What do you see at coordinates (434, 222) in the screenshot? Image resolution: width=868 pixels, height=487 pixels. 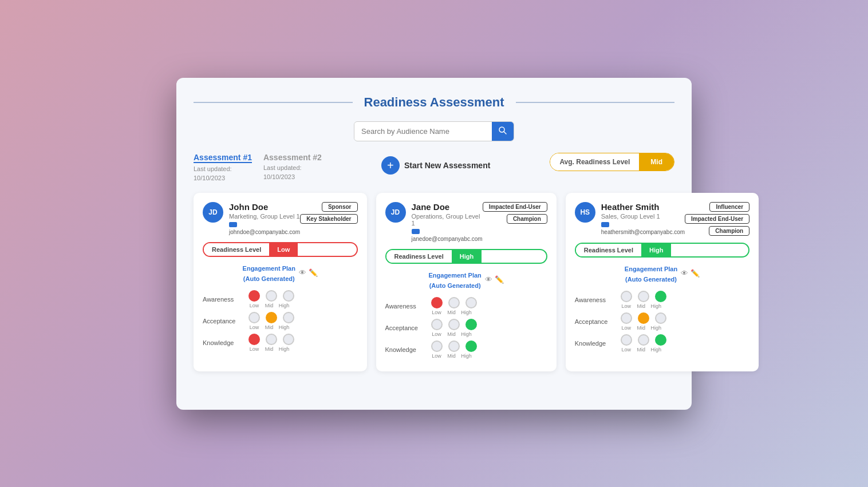 I see `person-info: JD Jane Doe Operations, Group Level 1 ja…` at bounding box center [434, 222].